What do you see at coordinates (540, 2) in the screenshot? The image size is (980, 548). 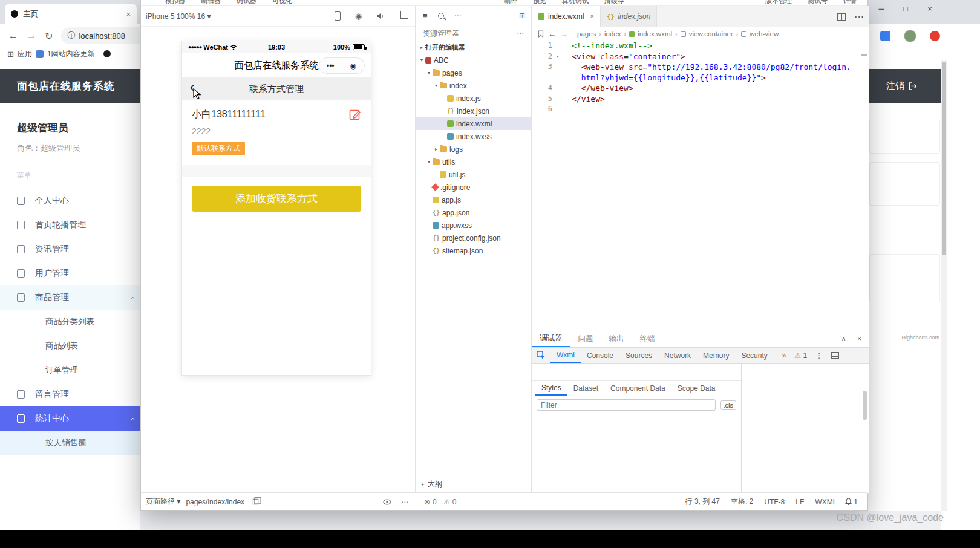 I see `menubar-item: 预览` at bounding box center [540, 2].